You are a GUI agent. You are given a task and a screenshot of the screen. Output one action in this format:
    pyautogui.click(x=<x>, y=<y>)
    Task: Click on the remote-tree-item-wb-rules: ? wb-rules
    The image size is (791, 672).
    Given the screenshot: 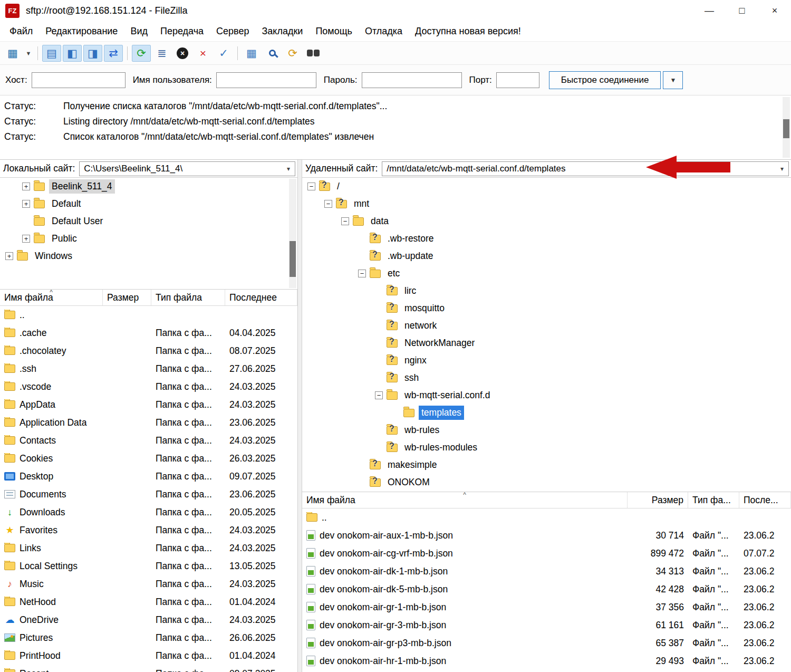 What is the action you would take?
    pyautogui.click(x=546, y=430)
    